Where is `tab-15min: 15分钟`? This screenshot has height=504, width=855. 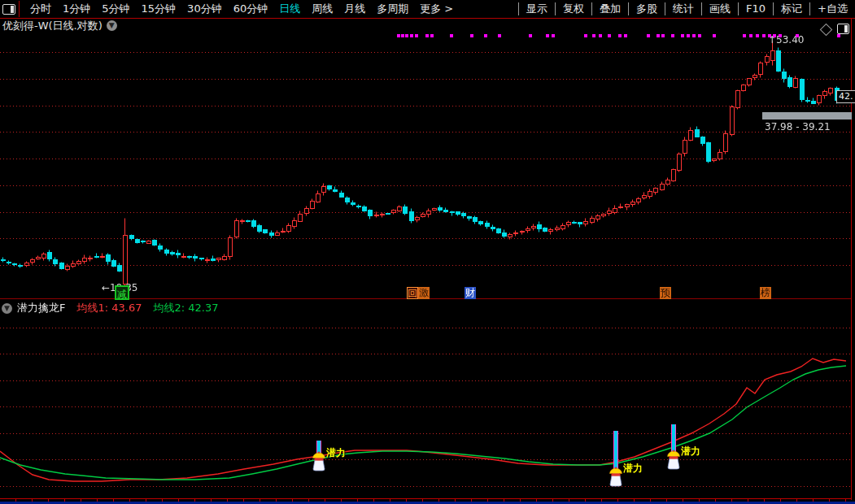
tab-15min: 15分钟 is located at coordinates (159, 9).